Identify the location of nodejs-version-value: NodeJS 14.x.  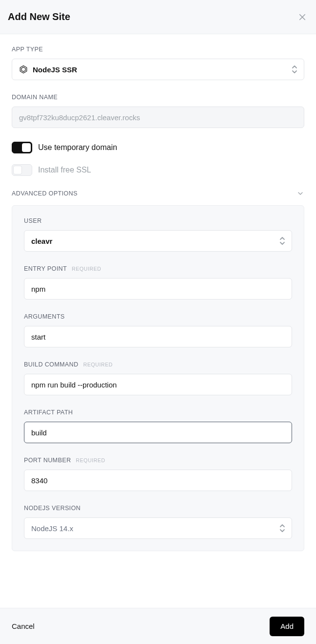
(52, 529).